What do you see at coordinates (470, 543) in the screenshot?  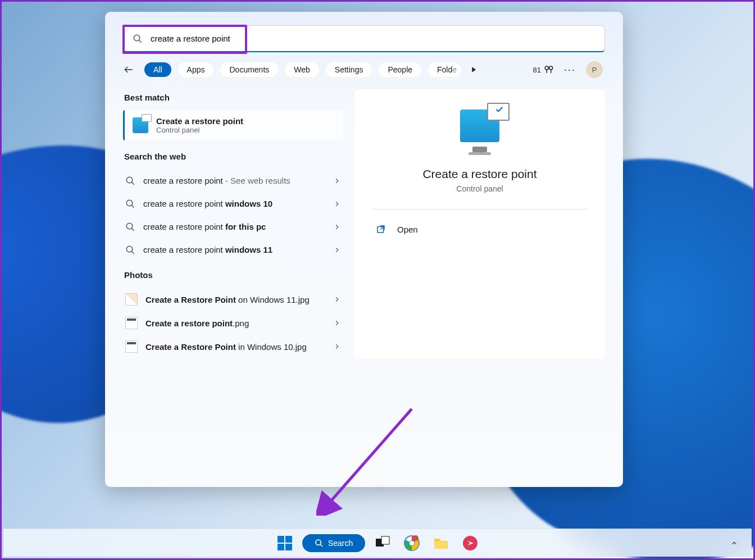 I see `app-circle-icon` at bounding box center [470, 543].